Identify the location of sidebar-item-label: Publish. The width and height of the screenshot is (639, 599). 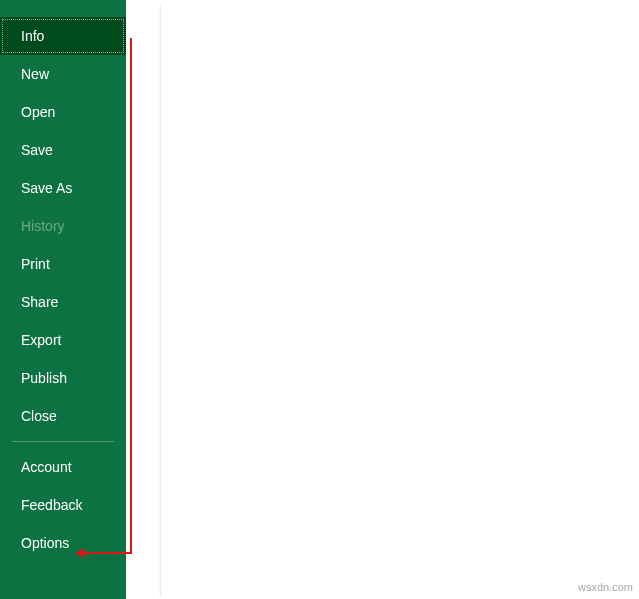
(44, 378).